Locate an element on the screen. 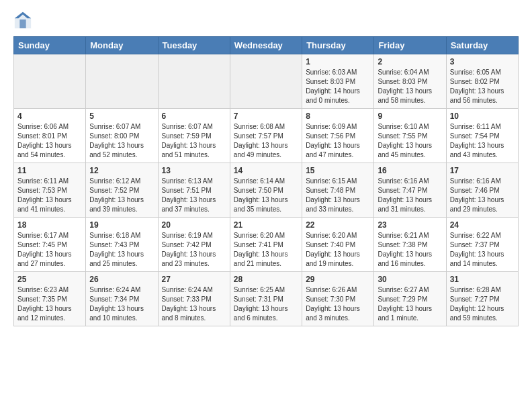  logo-icon is located at coordinates (23, 20).